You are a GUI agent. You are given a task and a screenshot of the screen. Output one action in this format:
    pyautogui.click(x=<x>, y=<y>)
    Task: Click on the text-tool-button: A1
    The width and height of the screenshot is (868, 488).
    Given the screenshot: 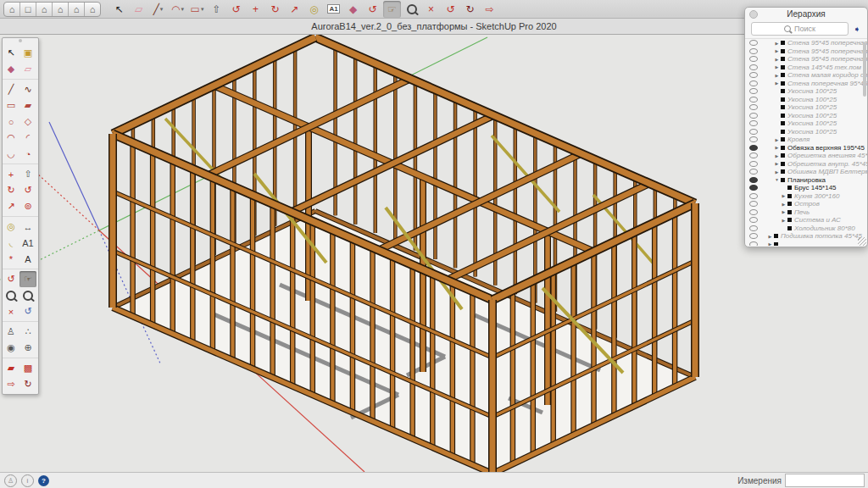 What is the action you would take?
    pyautogui.click(x=334, y=9)
    